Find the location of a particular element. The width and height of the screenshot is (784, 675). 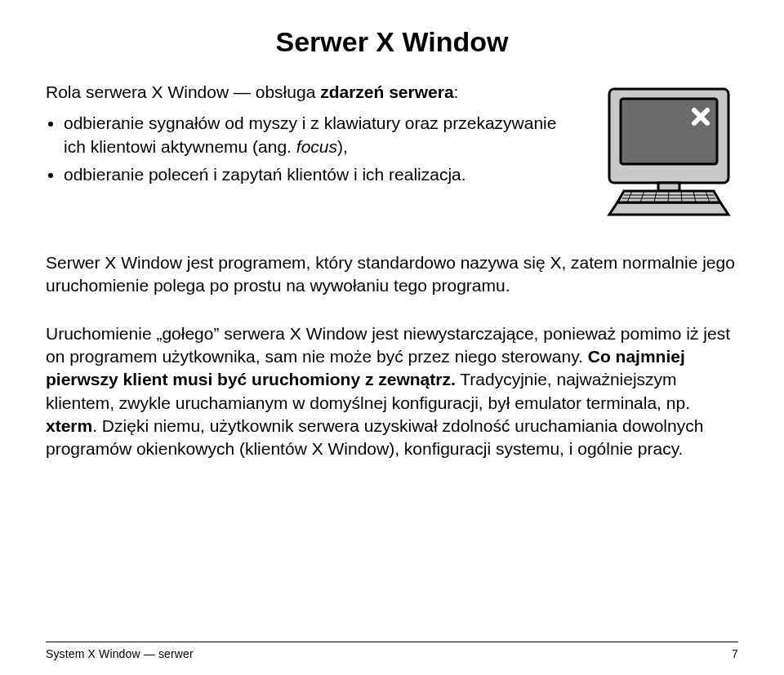

page-title: Serwer X Window is located at coordinates (392, 42).